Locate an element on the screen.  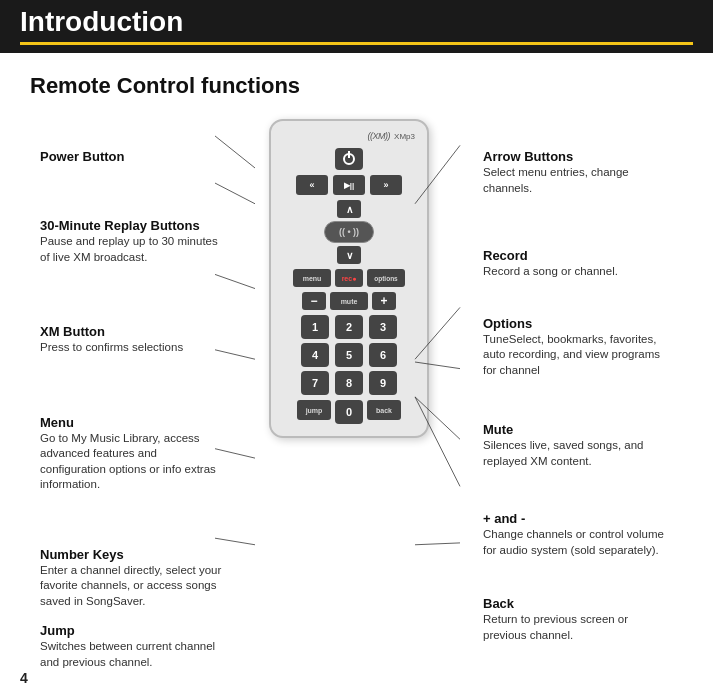
volume-row: − mute + is located at coordinates (349, 301).